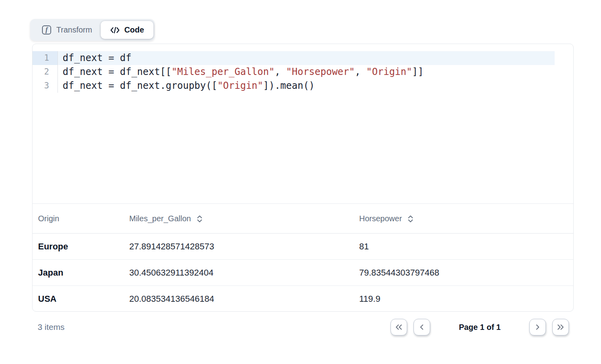  What do you see at coordinates (381, 219) in the screenshot?
I see `column-label: Horsepower` at bounding box center [381, 219].